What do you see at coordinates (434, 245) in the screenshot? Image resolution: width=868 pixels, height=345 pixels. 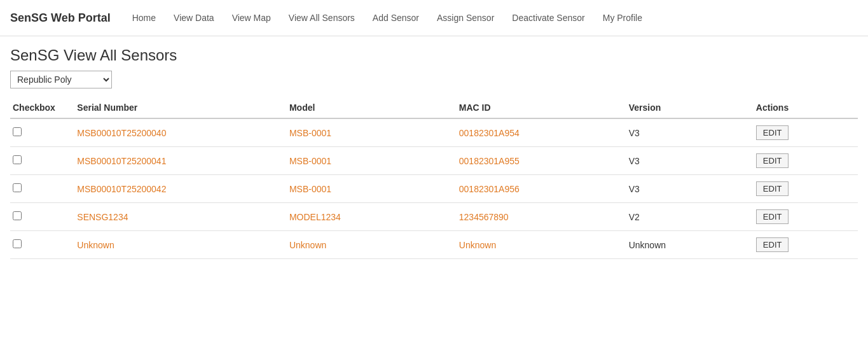 I see `table-row: UnknownUnknownUnknownUnknownEDIT` at bounding box center [434, 245].